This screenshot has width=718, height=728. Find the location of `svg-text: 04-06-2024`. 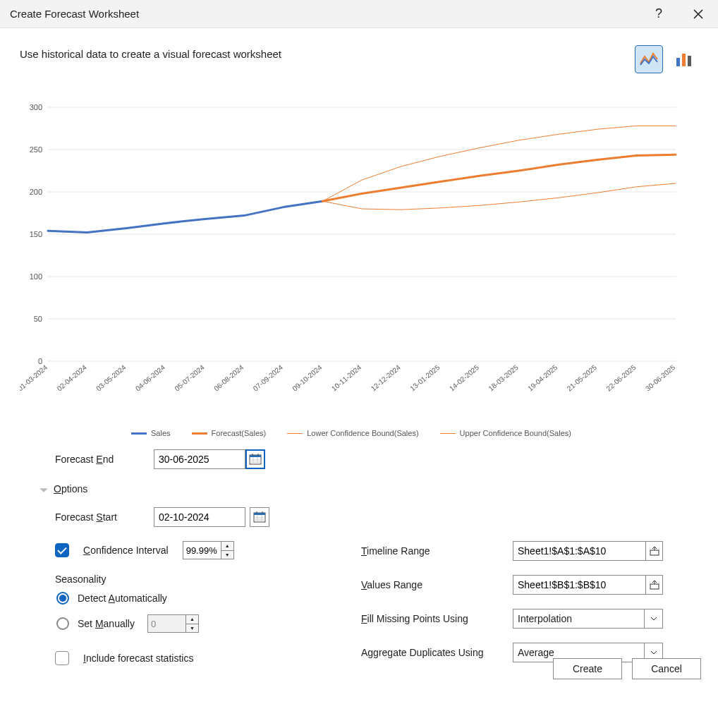

svg-text: 04-06-2024 is located at coordinates (151, 378).